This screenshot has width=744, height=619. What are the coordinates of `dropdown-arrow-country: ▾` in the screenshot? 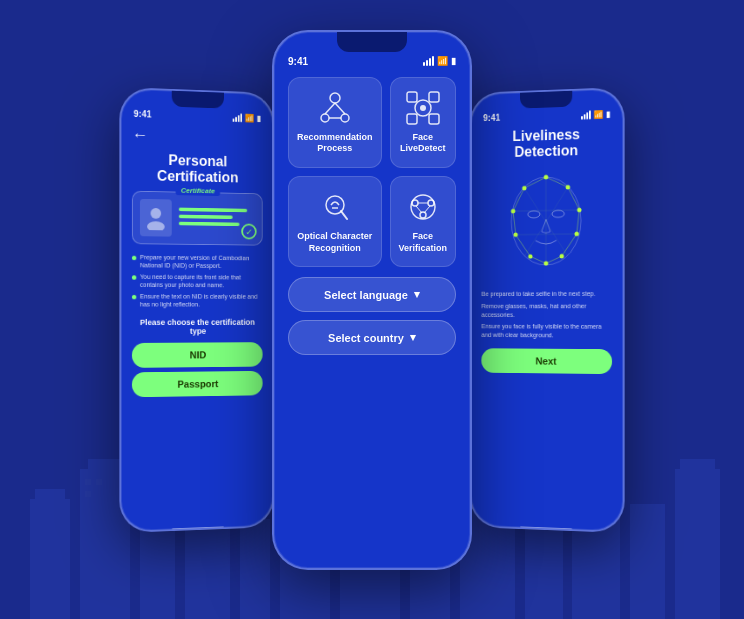 It's located at (413, 338).